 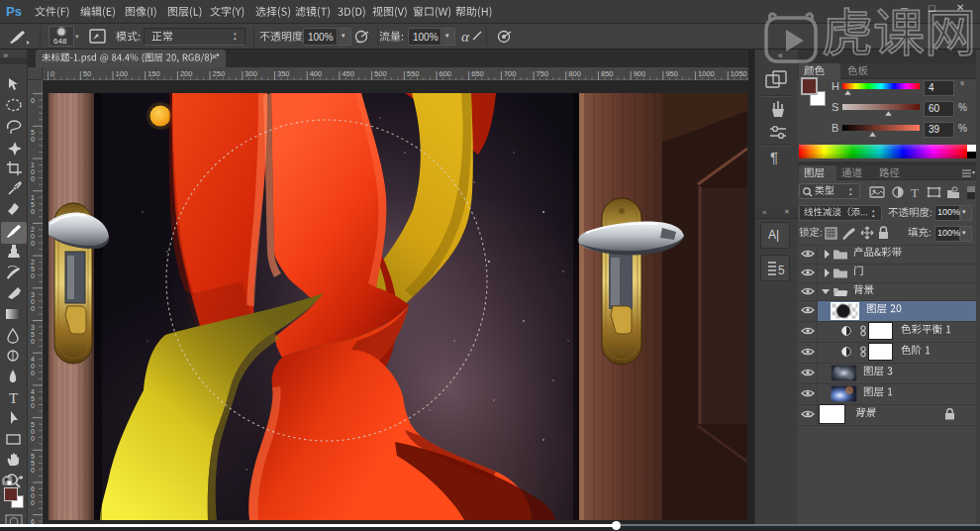 I want to click on svg-text: 350, so click(x=283, y=73).